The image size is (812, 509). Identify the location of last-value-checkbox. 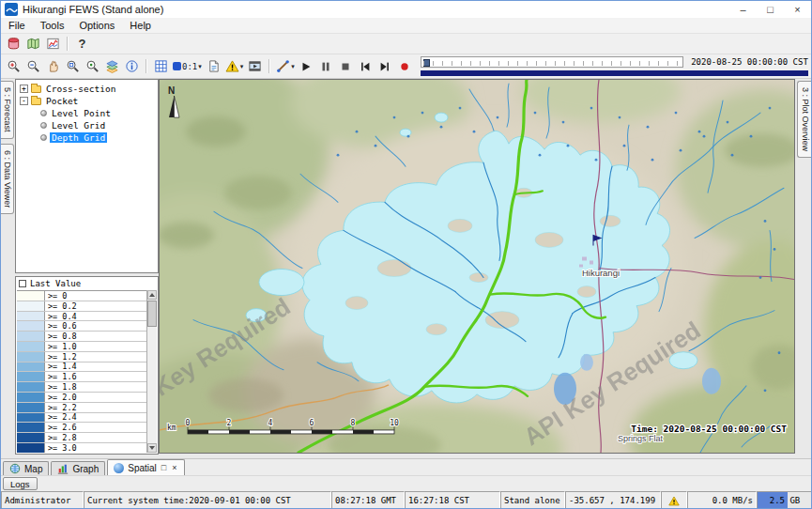
(23, 284).